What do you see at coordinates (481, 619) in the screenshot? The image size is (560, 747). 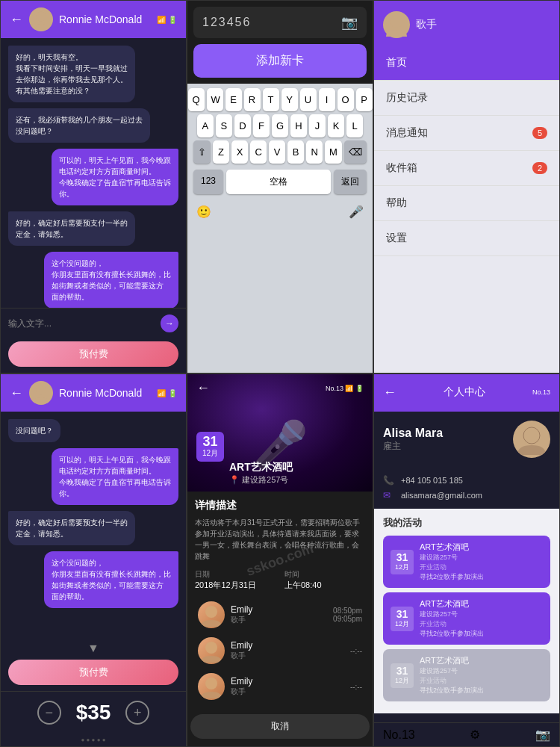 I see `activity-2-info: ART艺术酒吧 建设路257号 开业活动 寻找2位歌手参加演出` at bounding box center [481, 619].